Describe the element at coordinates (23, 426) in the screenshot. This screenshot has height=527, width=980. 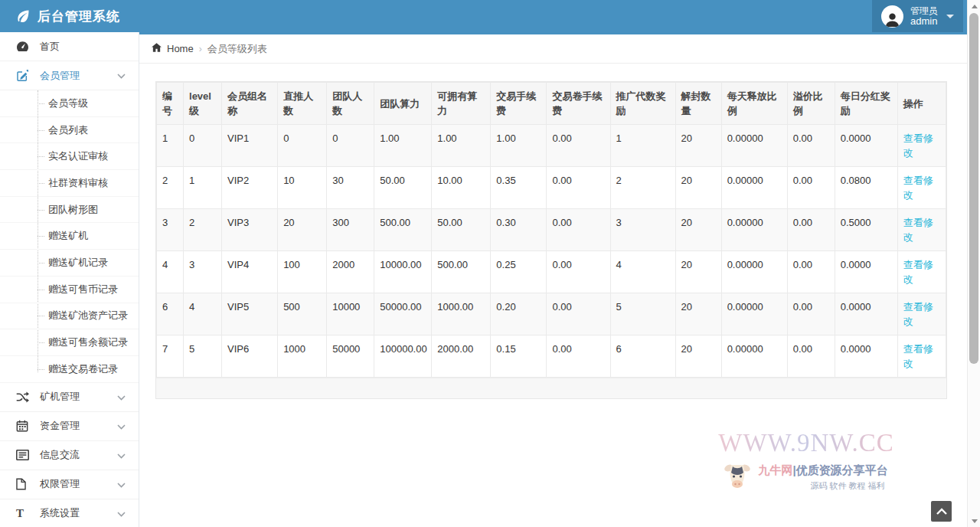
I see `calendar-icon` at that location.